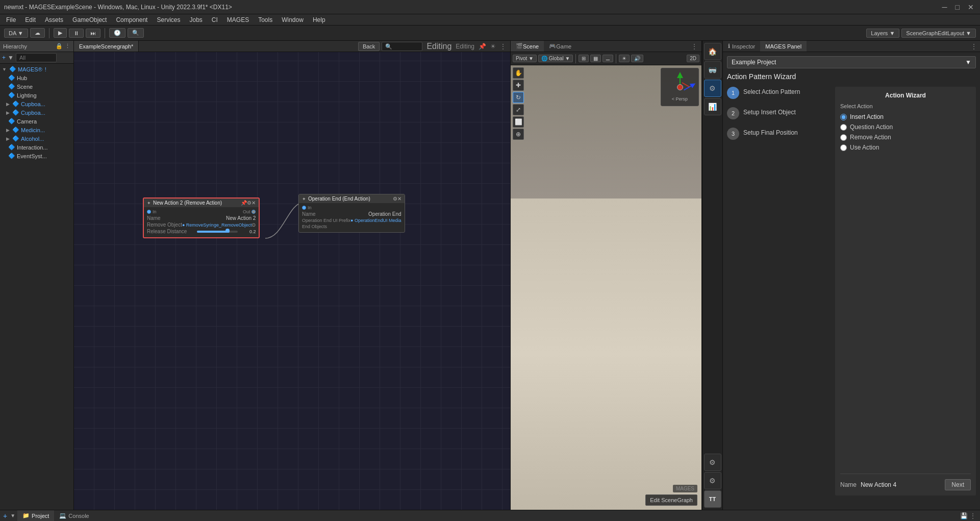 The width and height of the screenshot is (980, 521). Describe the element at coordinates (149, 212) in the screenshot. I see `node1-in-port` at that location.